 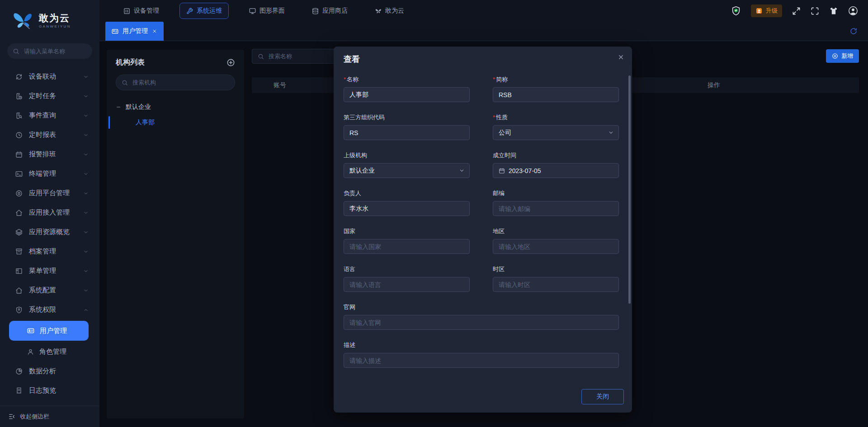 What do you see at coordinates (19, 116) in the screenshot?
I see `doc-search-icon` at bounding box center [19, 116].